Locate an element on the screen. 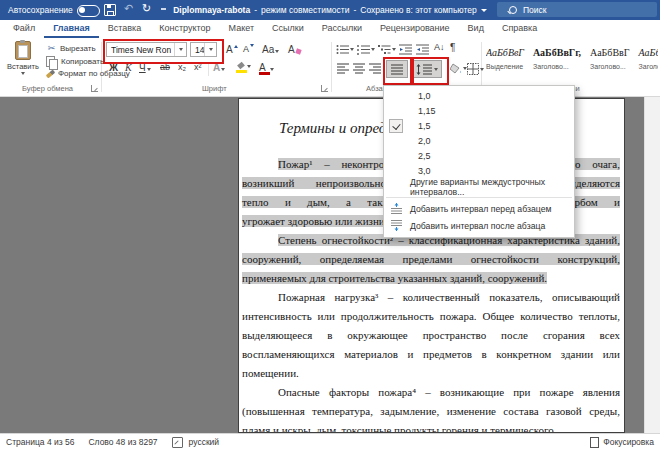 The height and width of the screenshot is (450, 660). tab-Макет: Макет is located at coordinates (242, 29).